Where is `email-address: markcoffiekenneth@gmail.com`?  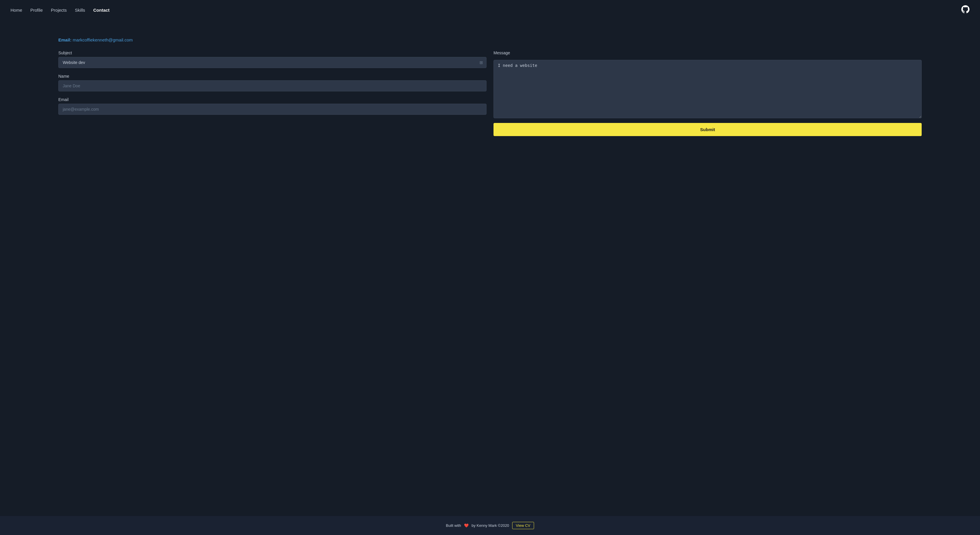
email-address: markcoffiekenneth@gmail.com is located at coordinates (103, 40).